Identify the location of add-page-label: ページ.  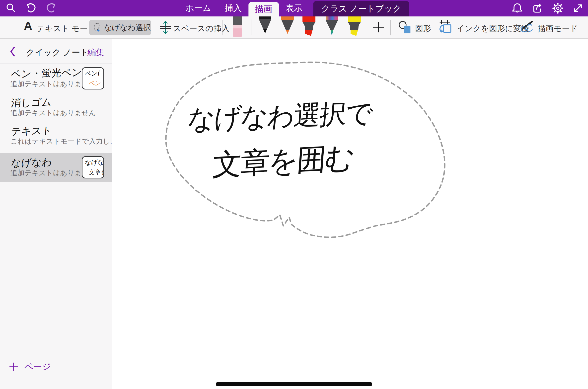
(38, 367).